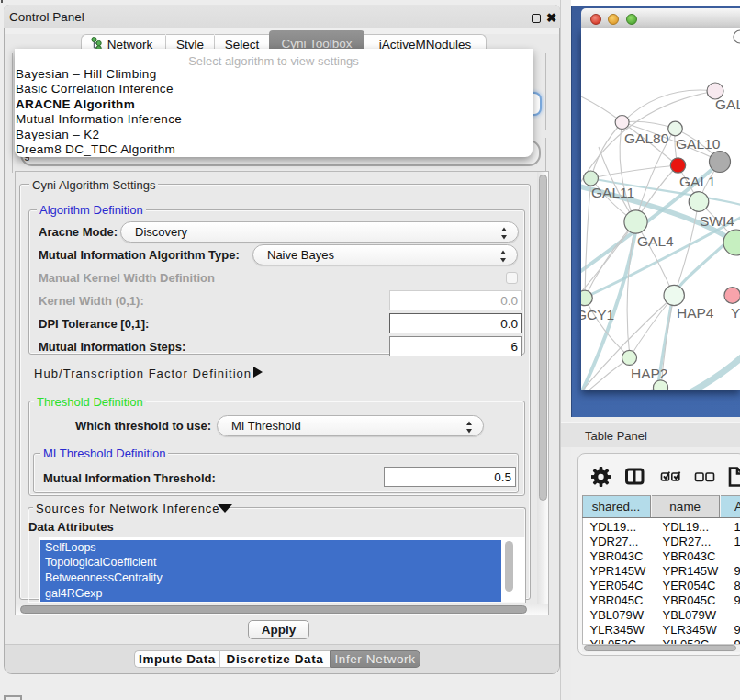 The width and height of the screenshot is (740, 700). What do you see at coordinates (650, 373) in the screenshot?
I see `svg-text: HAP2` at bounding box center [650, 373].